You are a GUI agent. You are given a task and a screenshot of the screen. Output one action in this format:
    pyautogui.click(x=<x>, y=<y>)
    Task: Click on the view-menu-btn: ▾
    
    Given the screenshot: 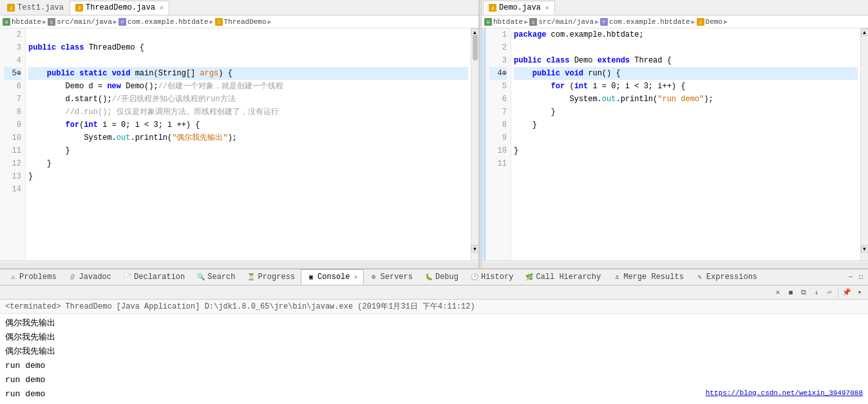 What is the action you would take?
    pyautogui.click(x=860, y=293)
    